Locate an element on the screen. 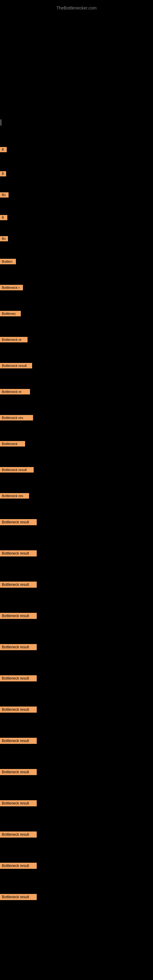 Image resolution: width=153 pixels, height=980 pixels. list-item: Bottleneck is located at coordinates (76, 444).